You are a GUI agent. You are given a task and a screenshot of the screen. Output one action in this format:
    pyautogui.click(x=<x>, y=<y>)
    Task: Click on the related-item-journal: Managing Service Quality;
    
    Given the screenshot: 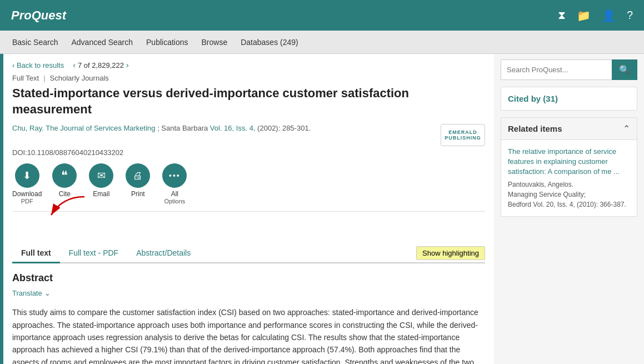 What is the action you would take?
    pyautogui.click(x=547, y=195)
    